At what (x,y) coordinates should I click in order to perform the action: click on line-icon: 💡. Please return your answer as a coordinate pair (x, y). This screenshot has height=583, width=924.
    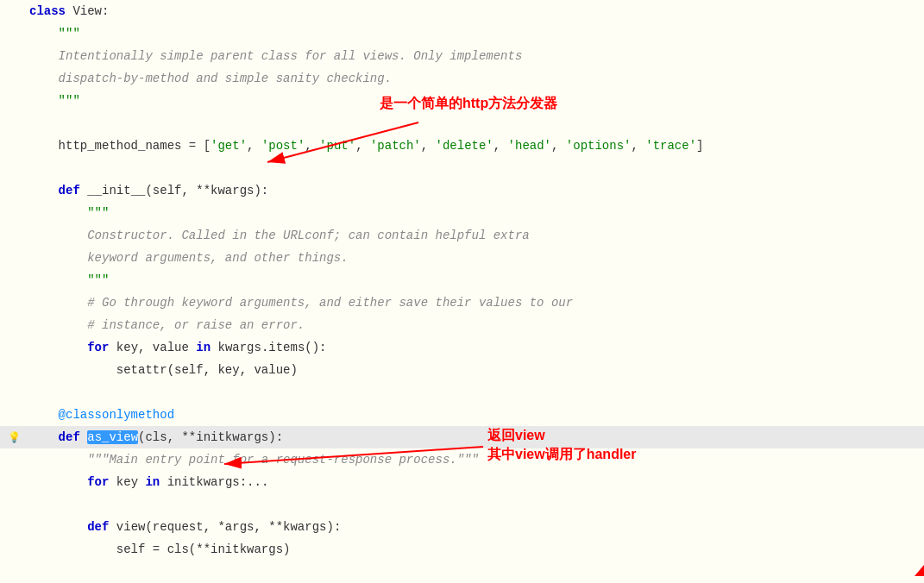
    Looking at the image, I should click on (14, 438).